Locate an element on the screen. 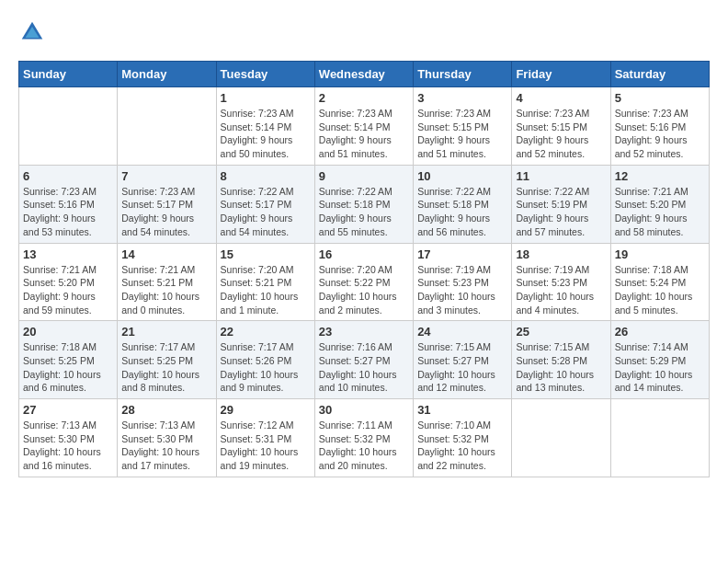 The image size is (728, 563). calendar-cell: 31Sunrise: 7:10 AM Sunset: 5:32 PM Dayli… is located at coordinates (463, 438).